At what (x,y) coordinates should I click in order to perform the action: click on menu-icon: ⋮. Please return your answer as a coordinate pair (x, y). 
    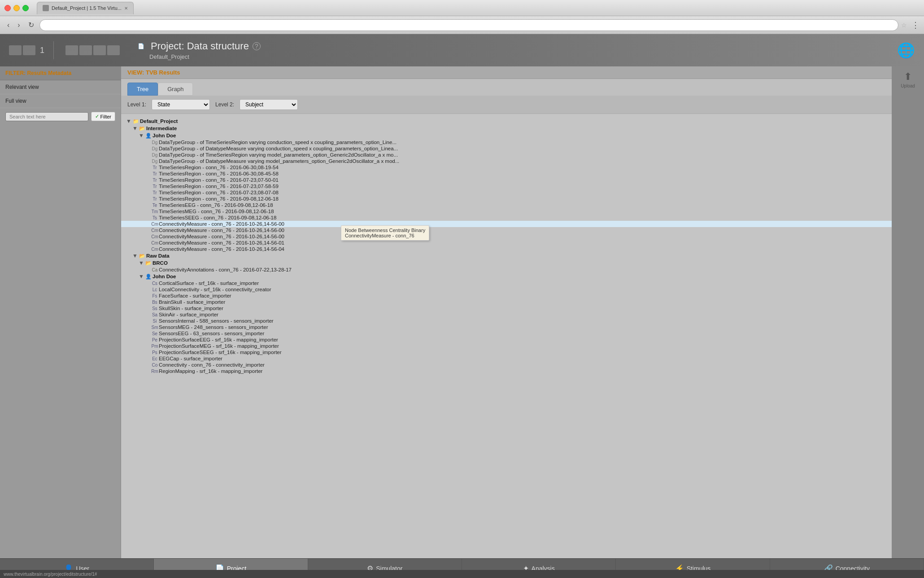
    Looking at the image, I should click on (915, 25).